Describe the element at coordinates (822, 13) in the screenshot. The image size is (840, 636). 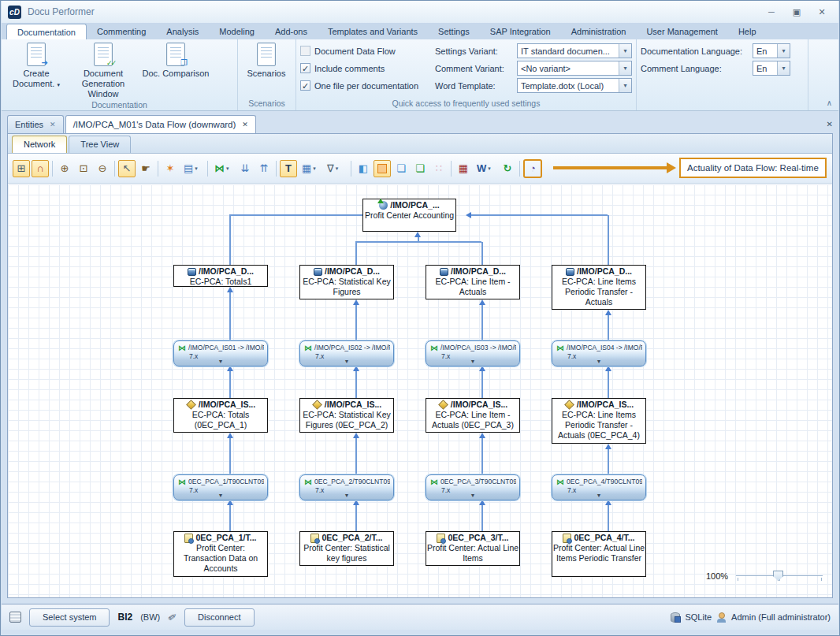
I see `close-button: ✕` at that location.